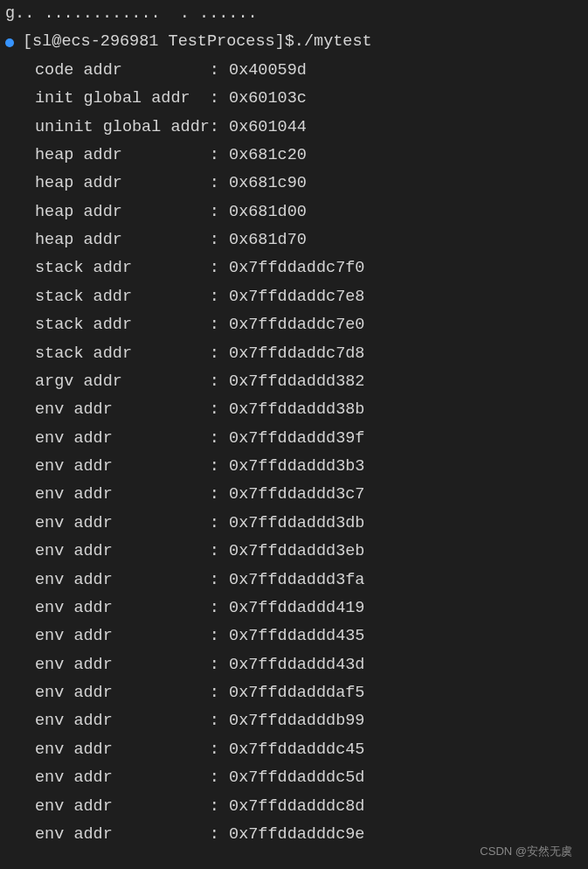 Image resolution: width=588 pixels, height=869 pixels. What do you see at coordinates (294, 580) in the screenshot?
I see `output-line: env addr : 0x7ffddaddd3fa` at bounding box center [294, 580].